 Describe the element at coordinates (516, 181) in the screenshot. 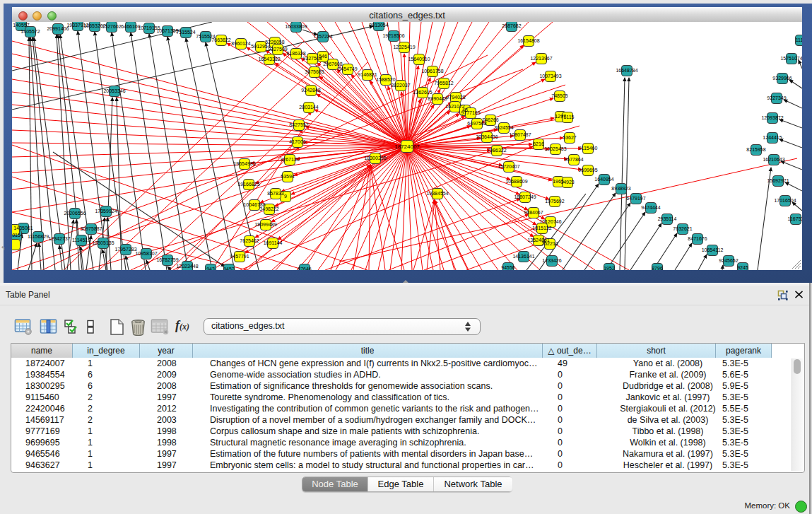

I see `svg-text: 10688609` at that location.